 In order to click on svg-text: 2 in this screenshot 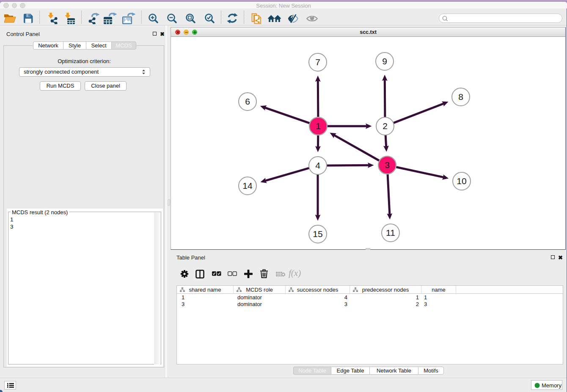, I will do `click(385, 126)`.